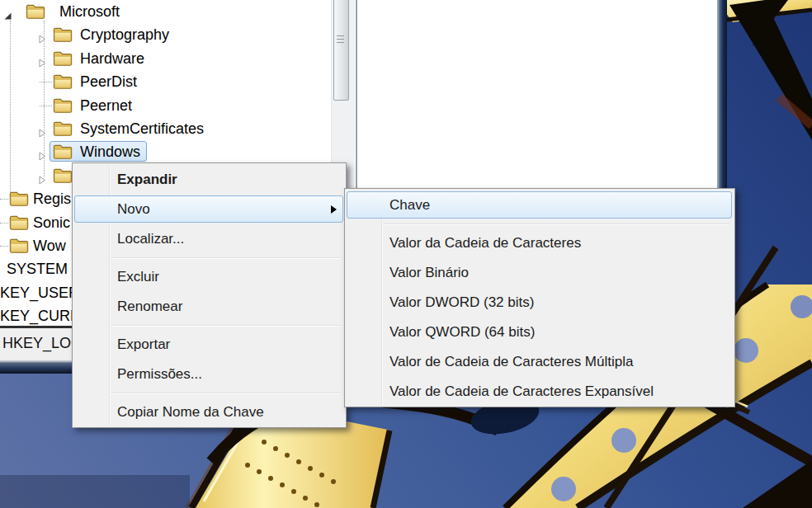 This screenshot has width=812, height=508. What do you see at coordinates (111, 152) in the screenshot?
I see `tree-item-label: Windows` at bounding box center [111, 152].